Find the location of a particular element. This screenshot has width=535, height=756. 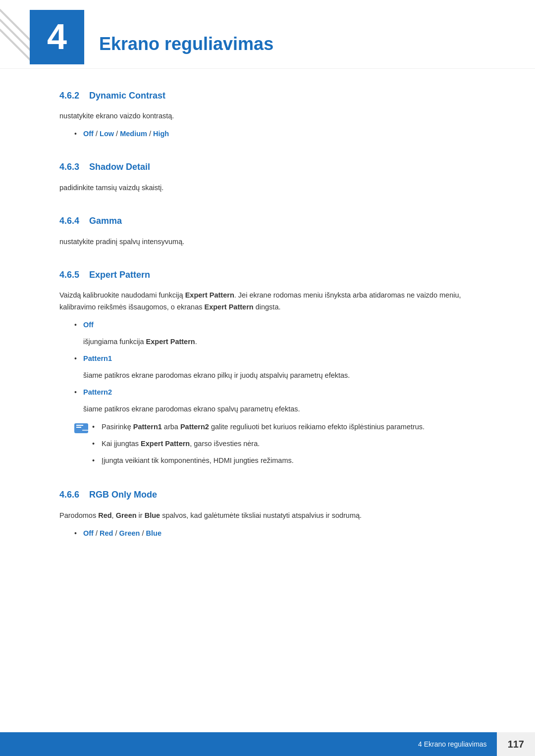

section-4-6-6-body: Parodomos Red, Green ir Blue spalvos, ka… is located at coordinates (268, 516).